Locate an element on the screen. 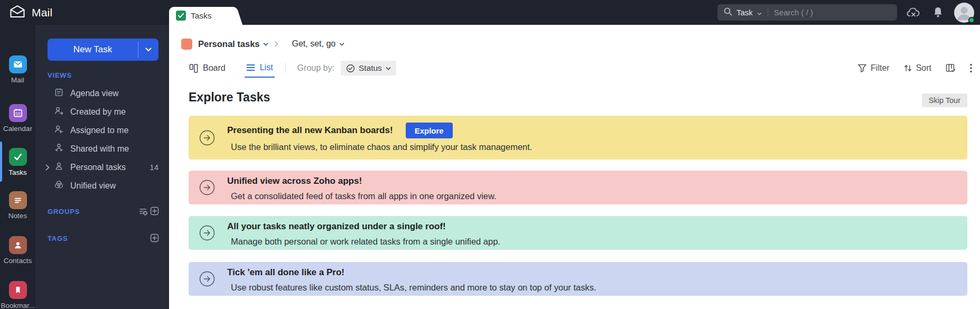  manage-groups-icon is located at coordinates (144, 211).